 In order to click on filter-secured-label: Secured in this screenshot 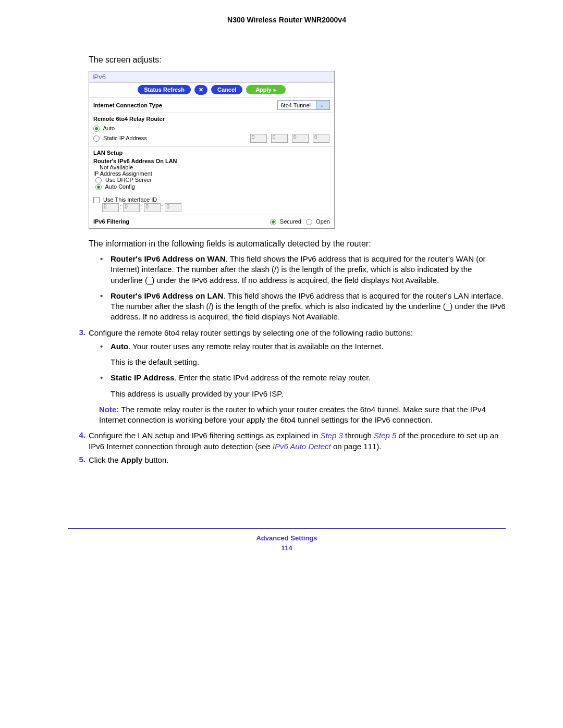, I will do `click(291, 221)`.